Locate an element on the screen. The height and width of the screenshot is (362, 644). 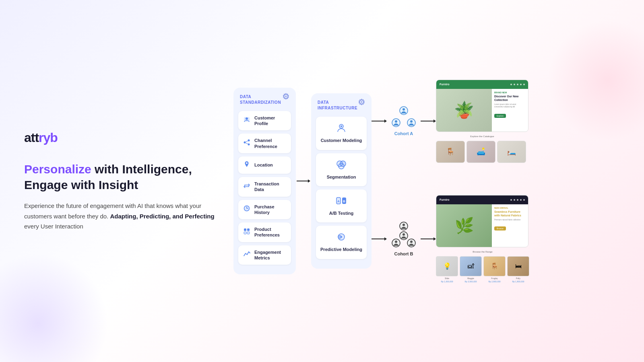
screenshot-1-thumbs: 🪑 🛋️ 🛏️ is located at coordinates (482, 152).